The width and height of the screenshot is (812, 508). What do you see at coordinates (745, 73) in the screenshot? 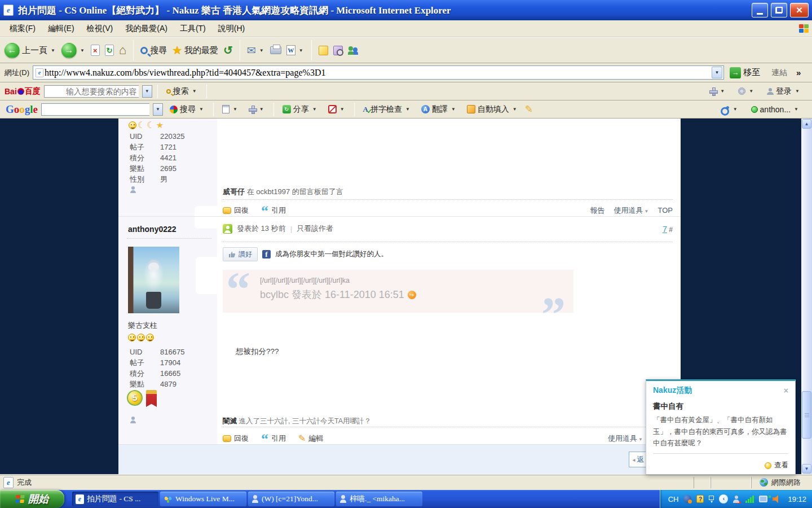
I see `go-button: → 移至` at bounding box center [745, 73].